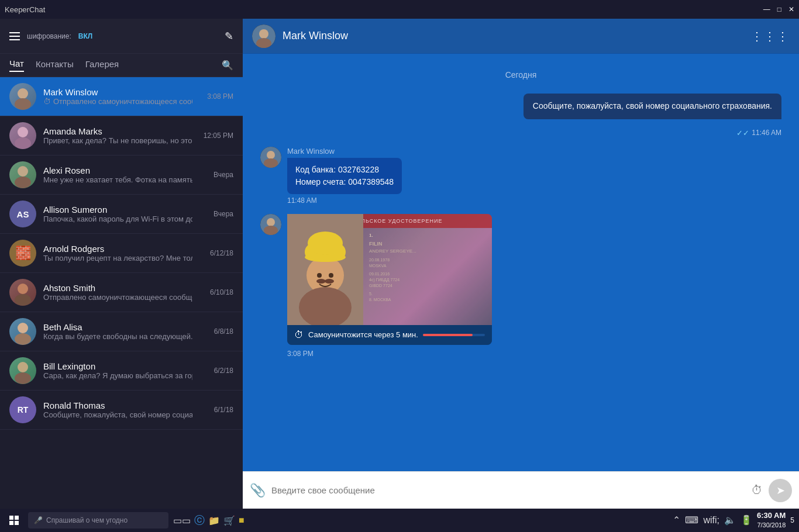 The image size is (799, 532). I want to click on attach-button: 📎, so click(257, 490).